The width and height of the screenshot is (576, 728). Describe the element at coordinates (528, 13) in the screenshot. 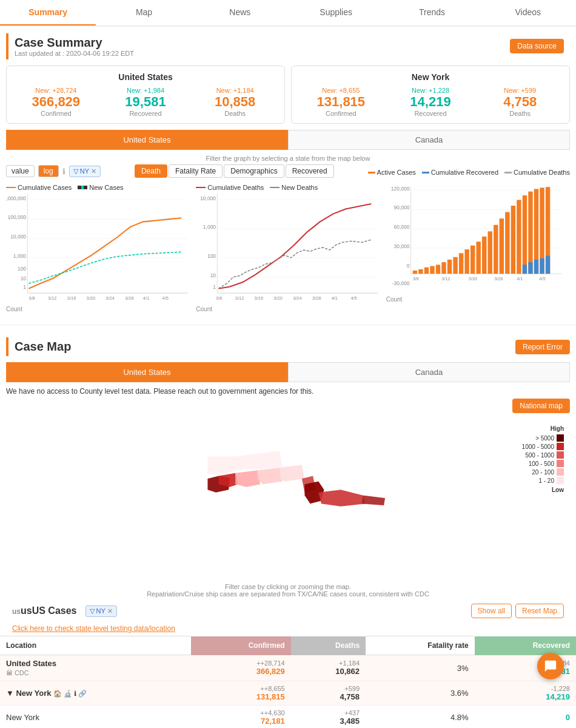

I see `nav-videos: Videos` at that location.